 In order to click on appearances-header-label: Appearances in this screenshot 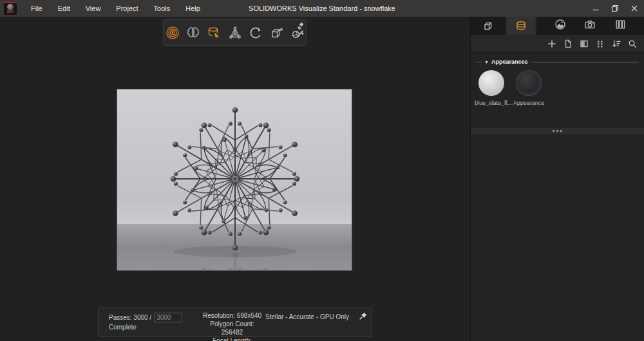, I will do `click(510, 62)`.